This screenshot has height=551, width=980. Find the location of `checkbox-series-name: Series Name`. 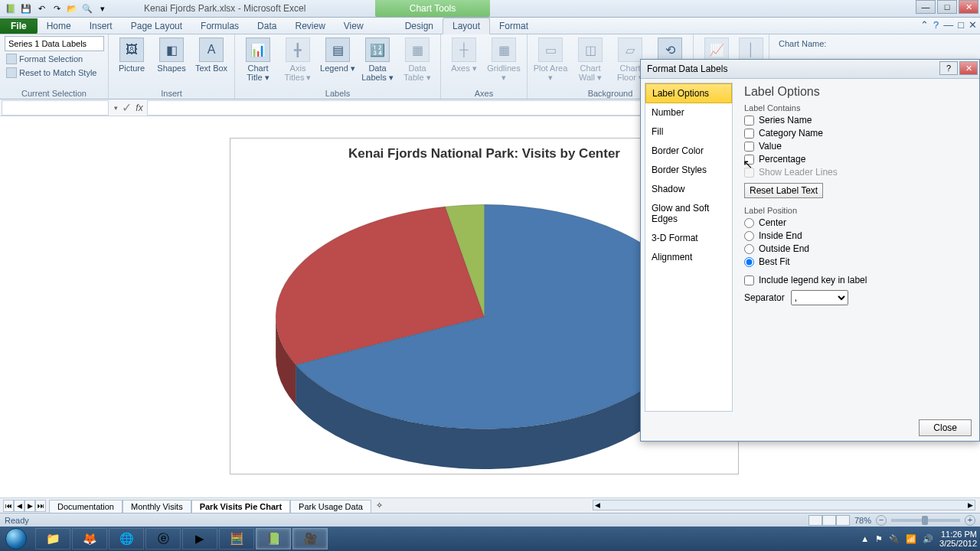

checkbox-series-name: Series Name is located at coordinates (858, 120).